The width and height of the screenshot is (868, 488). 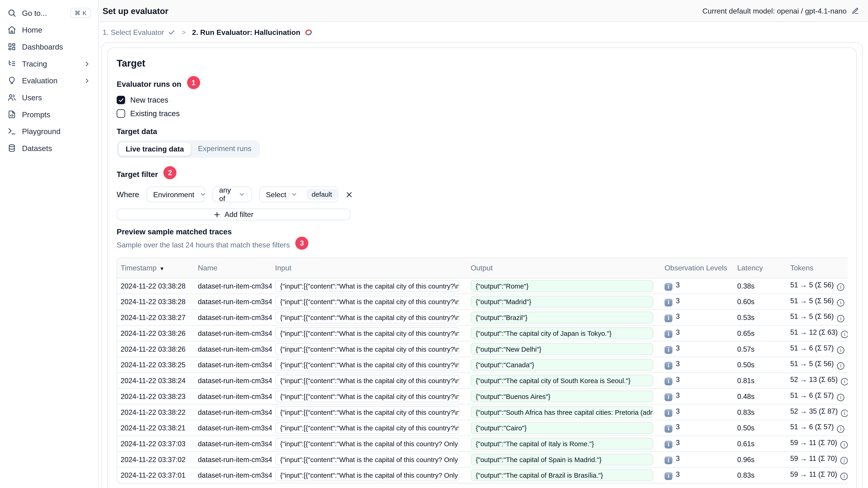 What do you see at coordinates (483, 286) in the screenshot?
I see `table-row: 2024-11-22 03:38:28dataset-run-item-cm3s…` at bounding box center [483, 286].